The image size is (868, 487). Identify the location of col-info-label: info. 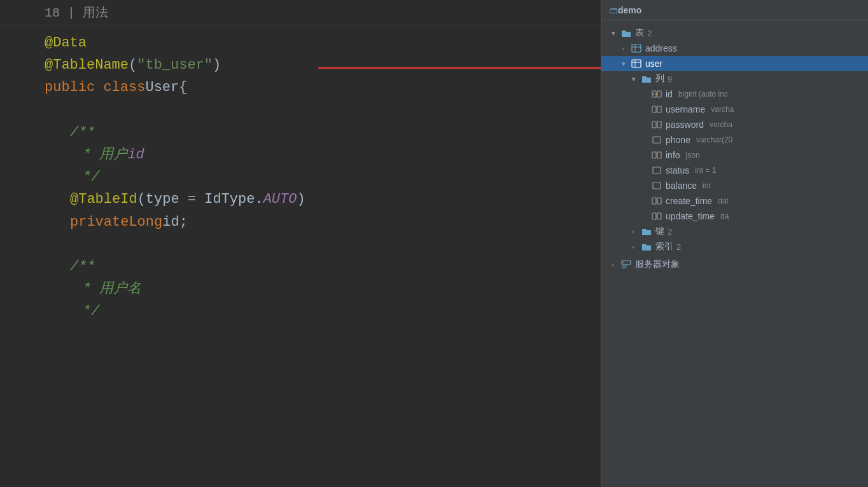
(673, 155).